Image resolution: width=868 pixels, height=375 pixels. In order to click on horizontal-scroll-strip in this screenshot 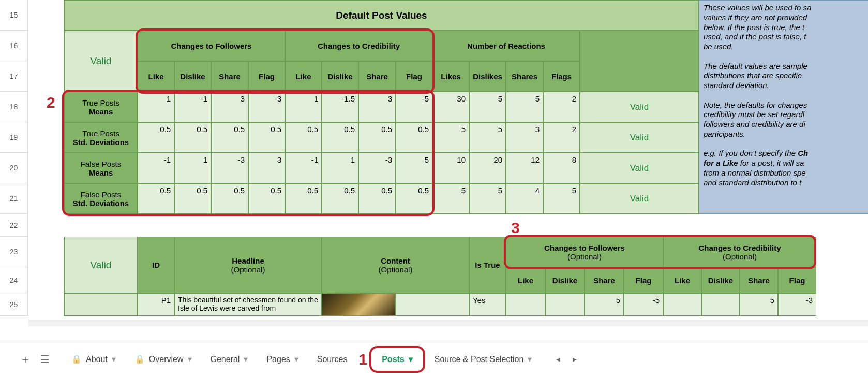, I will do `click(448, 323)`.